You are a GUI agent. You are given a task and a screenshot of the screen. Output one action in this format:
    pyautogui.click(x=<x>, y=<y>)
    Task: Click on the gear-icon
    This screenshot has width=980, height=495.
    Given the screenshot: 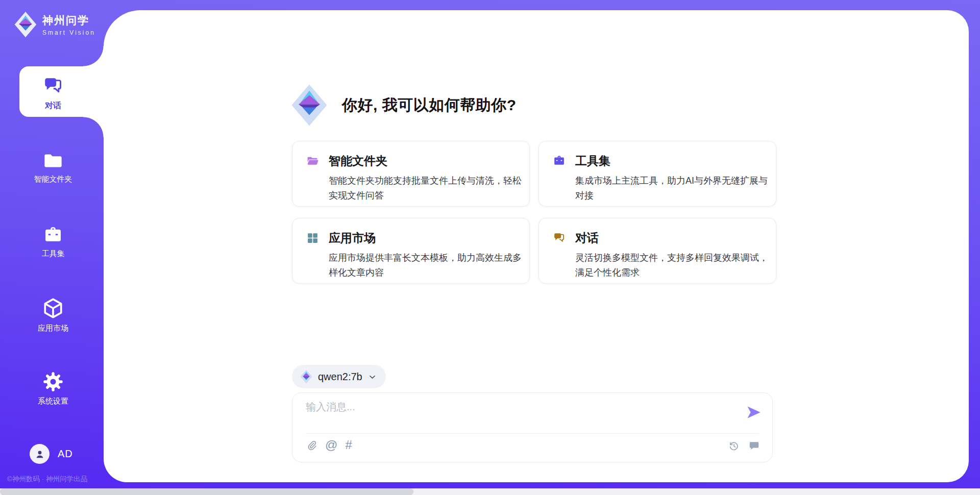 What is the action you would take?
    pyautogui.click(x=53, y=382)
    